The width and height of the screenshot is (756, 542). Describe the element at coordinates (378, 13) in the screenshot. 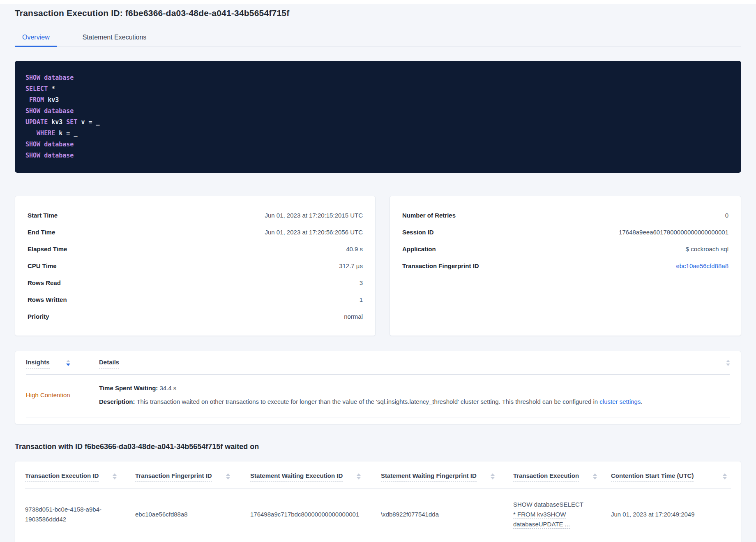

I see `page-title: Transaction Execution ID: f6be6366-da03-…` at that location.